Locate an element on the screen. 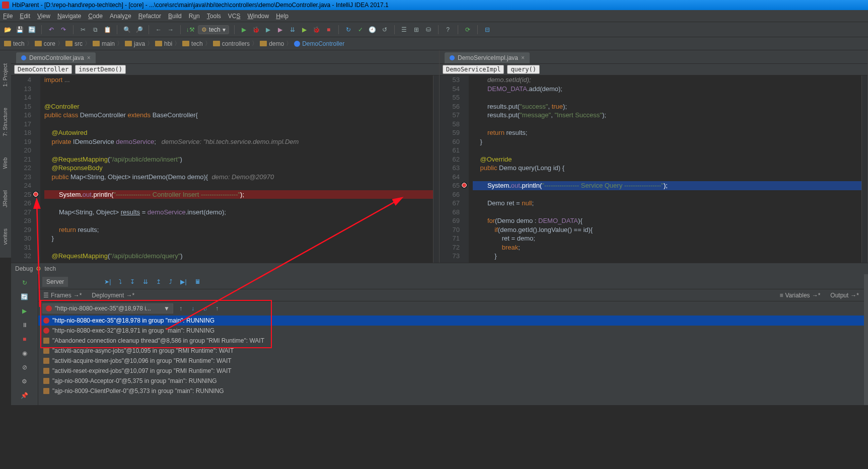 The image size is (868, 469). thread-row: "activiti-reset-expired-jobs"@10,097 in … is located at coordinates (451, 371).